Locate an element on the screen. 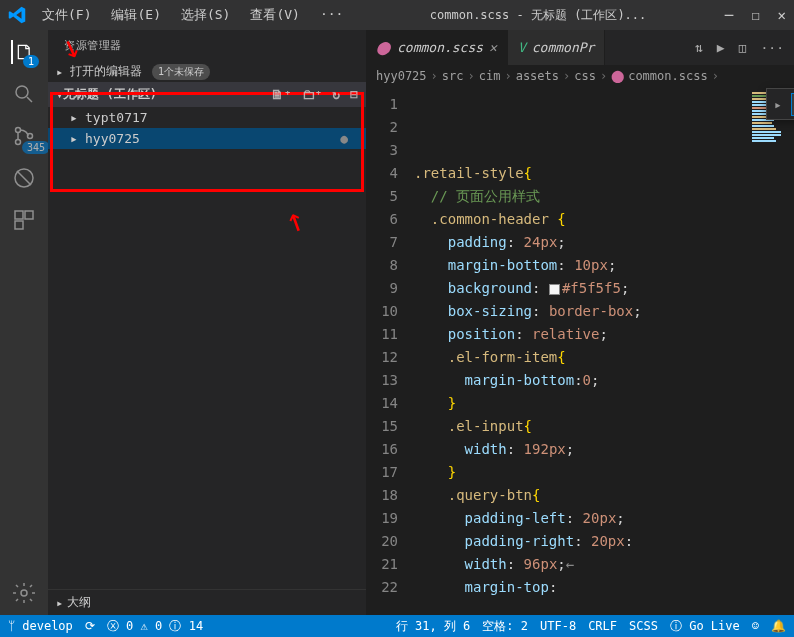 Image resolution: width=794 pixels, height=637 pixels. sidebar-title: 资源管理器 is located at coordinates (207, 46).